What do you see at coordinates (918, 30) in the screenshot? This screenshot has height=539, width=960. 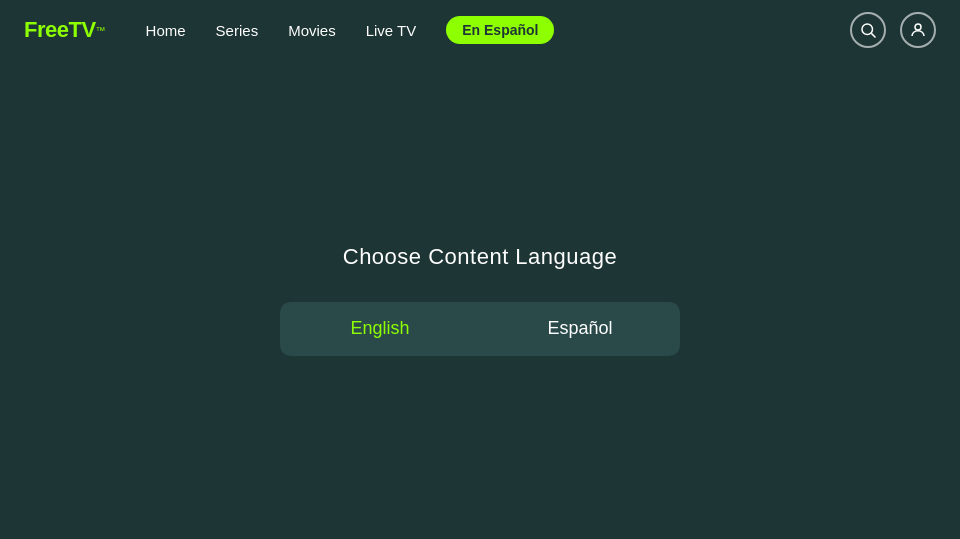 I see `user-button` at bounding box center [918, 30].